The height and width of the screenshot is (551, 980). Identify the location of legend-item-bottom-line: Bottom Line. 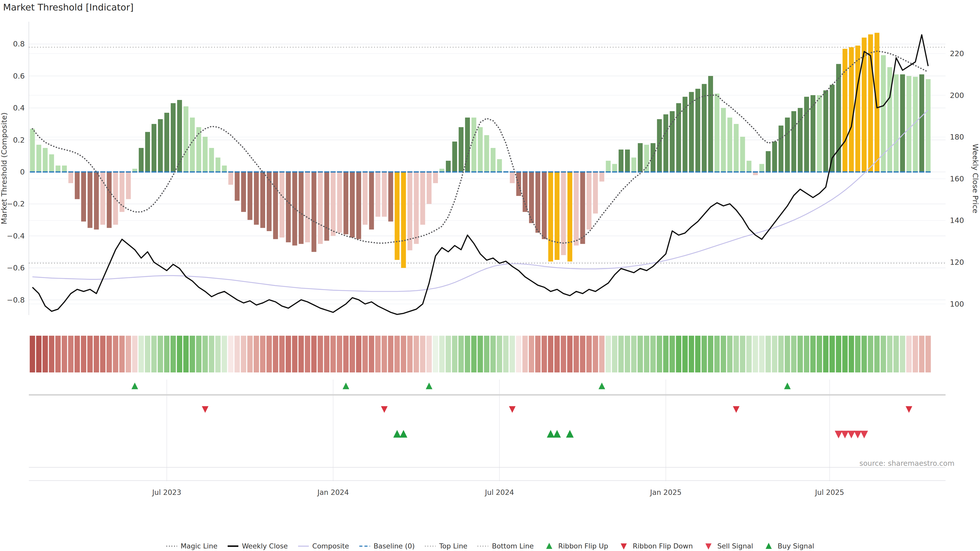
(505, 546).